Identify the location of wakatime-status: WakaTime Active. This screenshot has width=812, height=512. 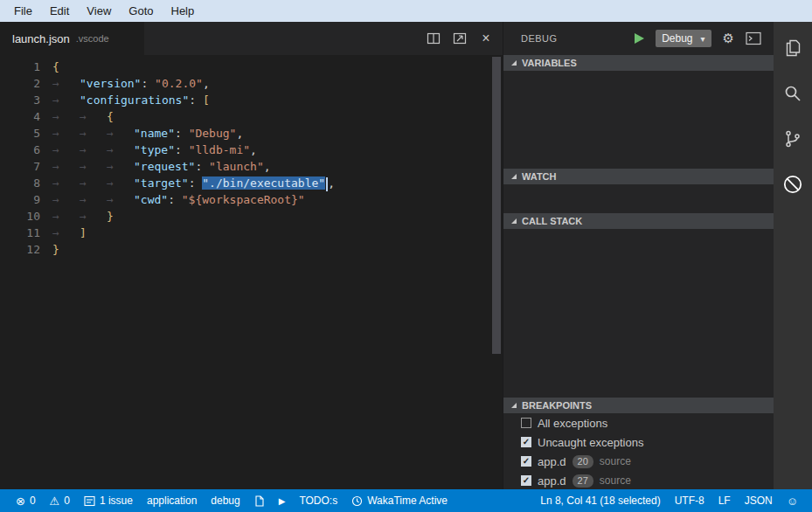
(399, 501).